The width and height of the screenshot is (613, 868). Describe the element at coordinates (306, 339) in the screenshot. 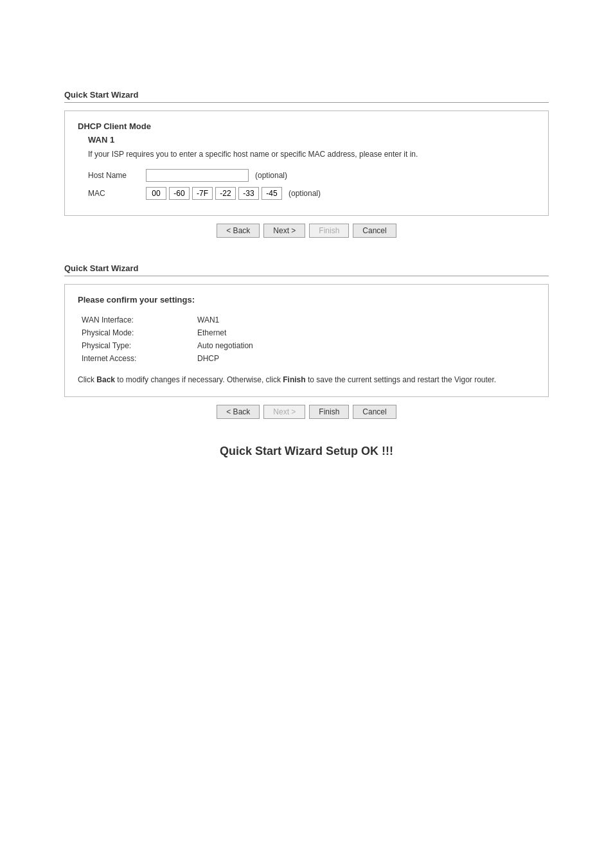

I see `confirm-table: WAN Interface: WAN1 Physical Mode: Ether…` at that location.